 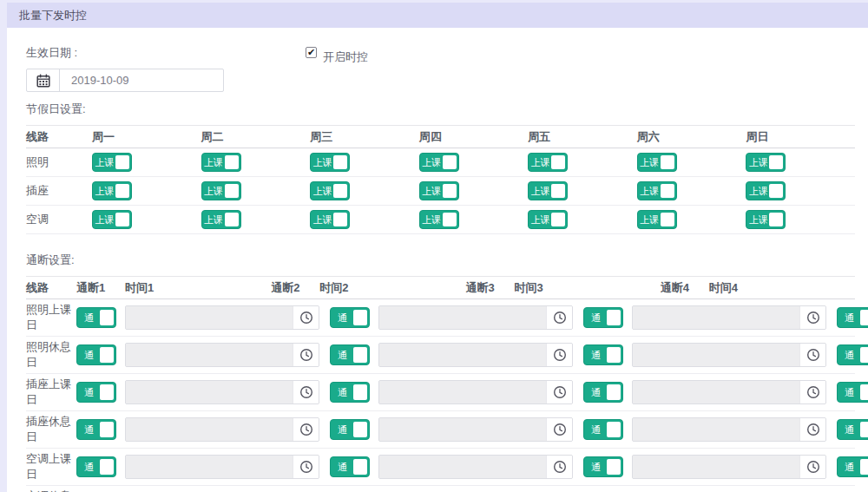 What do you see at coordinates (51, 318) in the screenshot?
I see `line-label: 照明上课日` at bounding box center [51, 318].